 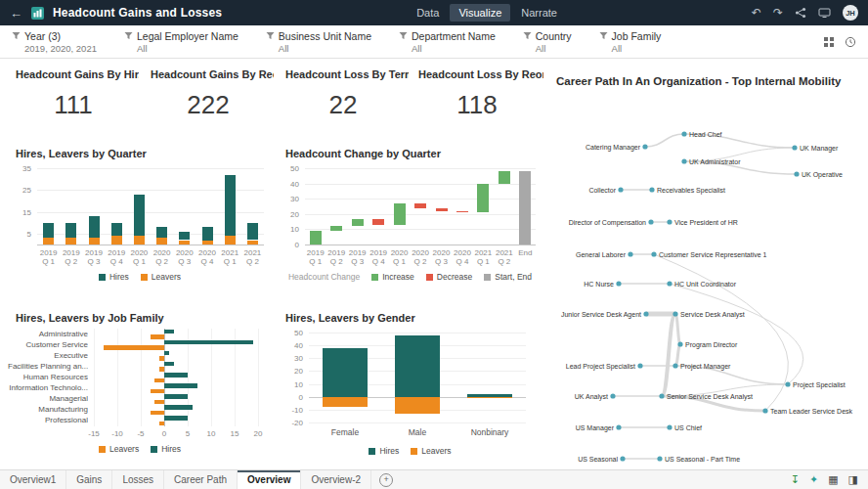 I want to click on edge-service-desk-analyst-to-program-director, so click(x=678, y=329).